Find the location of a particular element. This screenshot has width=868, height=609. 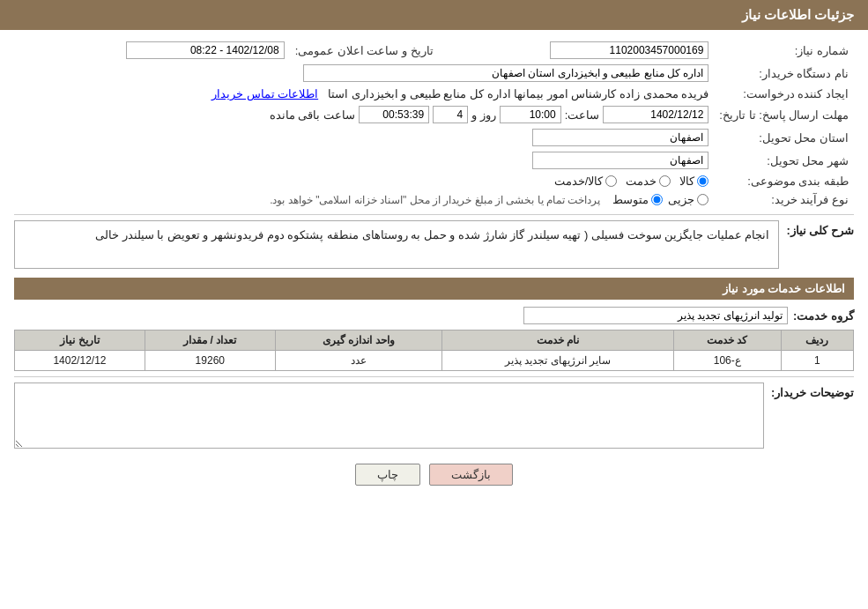

mohlet-date-input is located at coordinates (656, 115).